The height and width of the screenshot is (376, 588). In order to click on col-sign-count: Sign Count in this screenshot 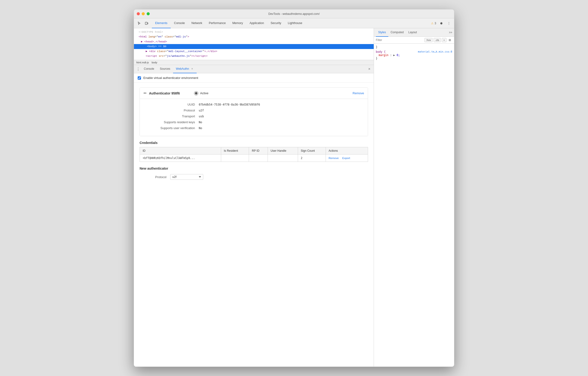, I will do `click(312, 151)`.